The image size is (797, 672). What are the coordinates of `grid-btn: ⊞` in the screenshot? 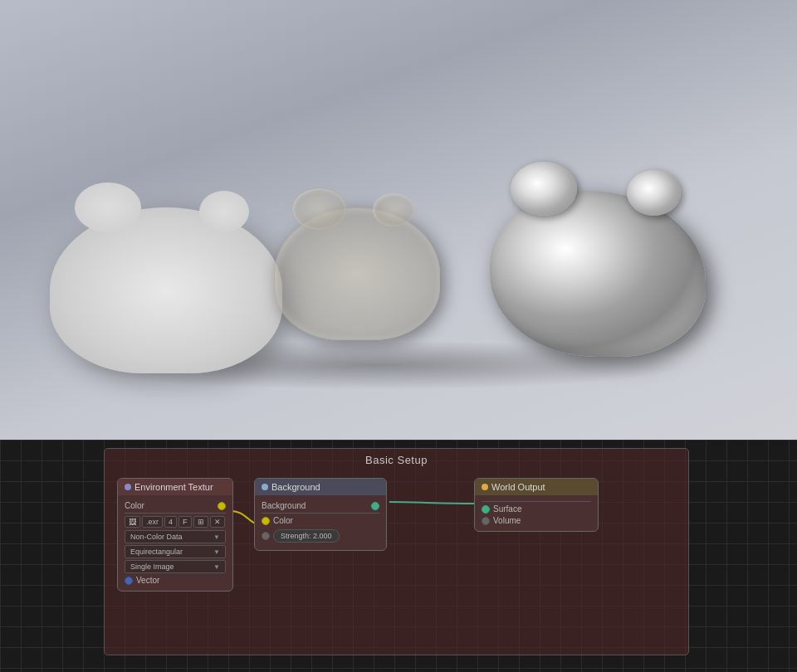 It's located at (201, 522).